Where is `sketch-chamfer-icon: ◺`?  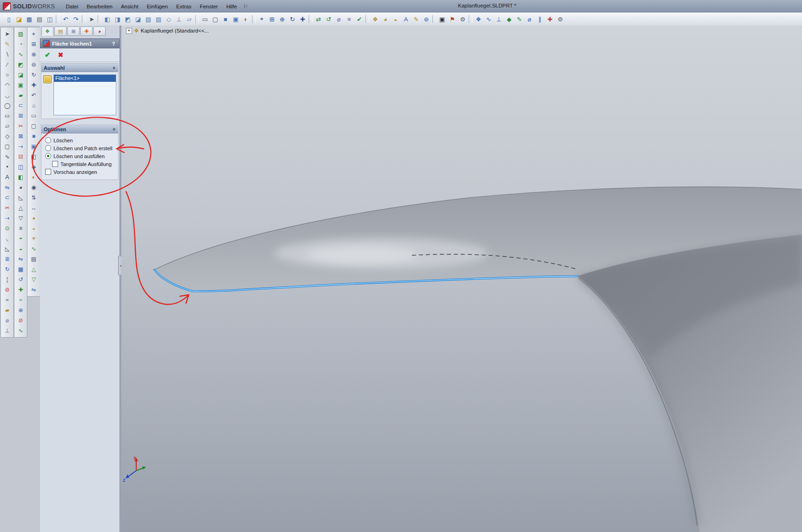
sketch-chamfer-icon: ◺ is located at coordinates (7, 249).